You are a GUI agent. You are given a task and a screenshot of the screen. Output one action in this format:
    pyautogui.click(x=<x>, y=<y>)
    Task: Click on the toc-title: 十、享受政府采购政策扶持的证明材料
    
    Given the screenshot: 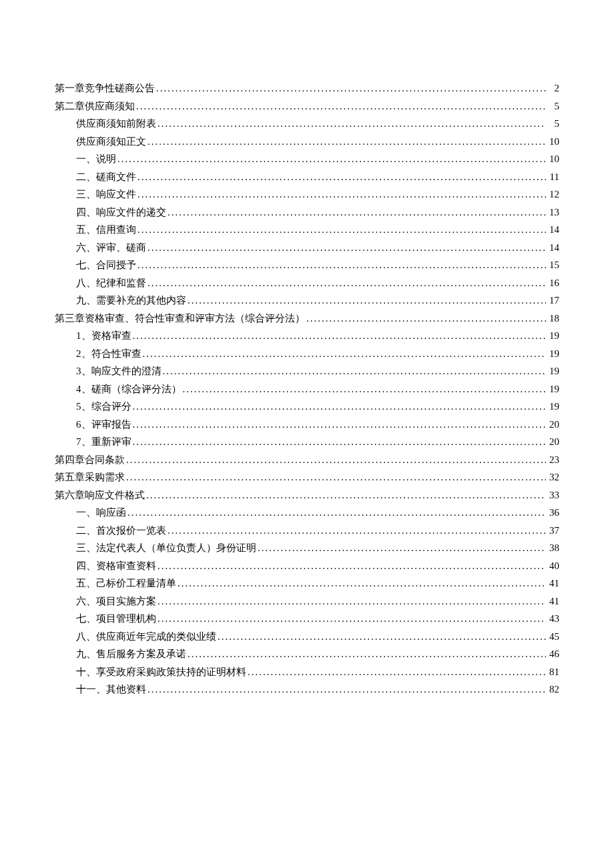 What is the action you would take?
    pyautogui.click(x=162, y=673)
    